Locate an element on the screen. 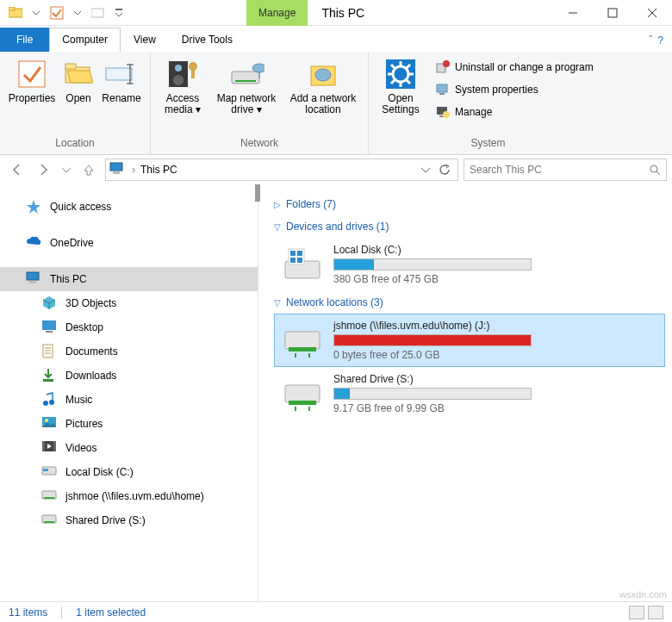 Image resolution: width=672 pixels, height=622 pixels. open-button: Open is located at coordinates (78, 81).